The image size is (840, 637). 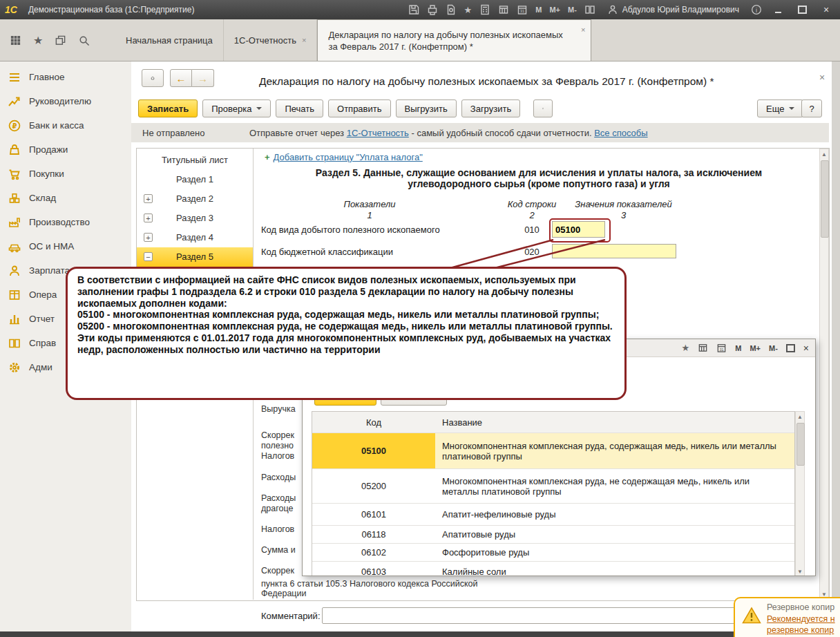 I want to click on popup-close-button: ×, so click(x=806, y=348).